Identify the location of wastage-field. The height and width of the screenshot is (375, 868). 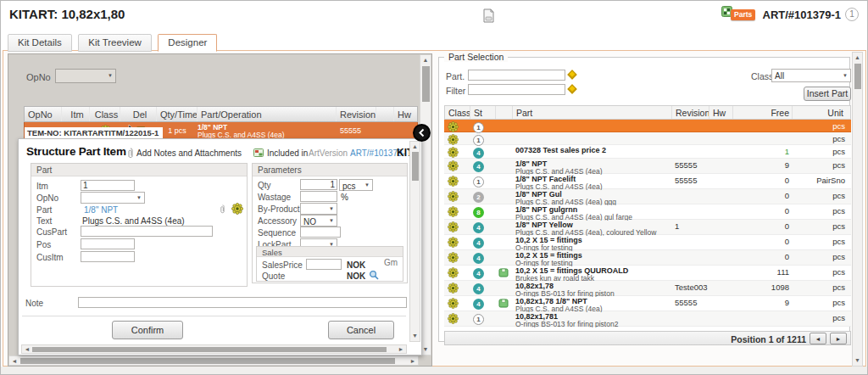
(319, 197).